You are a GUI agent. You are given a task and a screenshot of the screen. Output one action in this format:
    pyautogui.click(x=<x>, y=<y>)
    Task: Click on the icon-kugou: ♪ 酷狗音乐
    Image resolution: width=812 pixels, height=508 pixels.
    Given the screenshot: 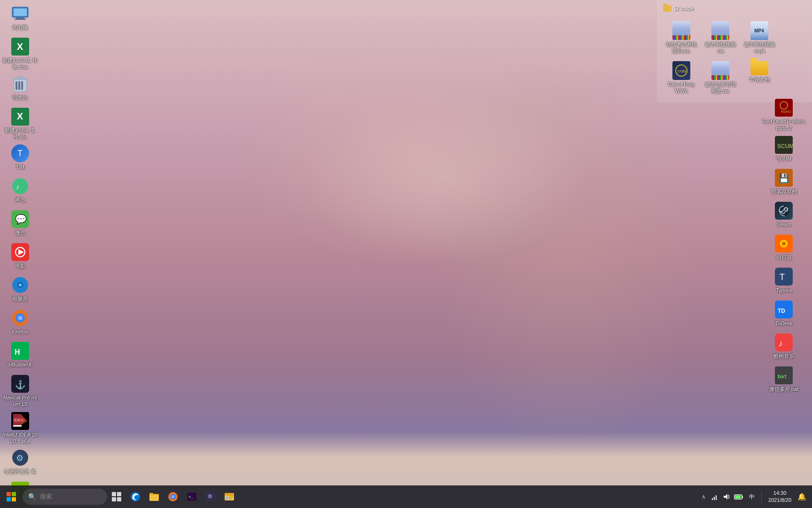 What is the action you would take?
    pyautogui.click(x=784, y=348)
    